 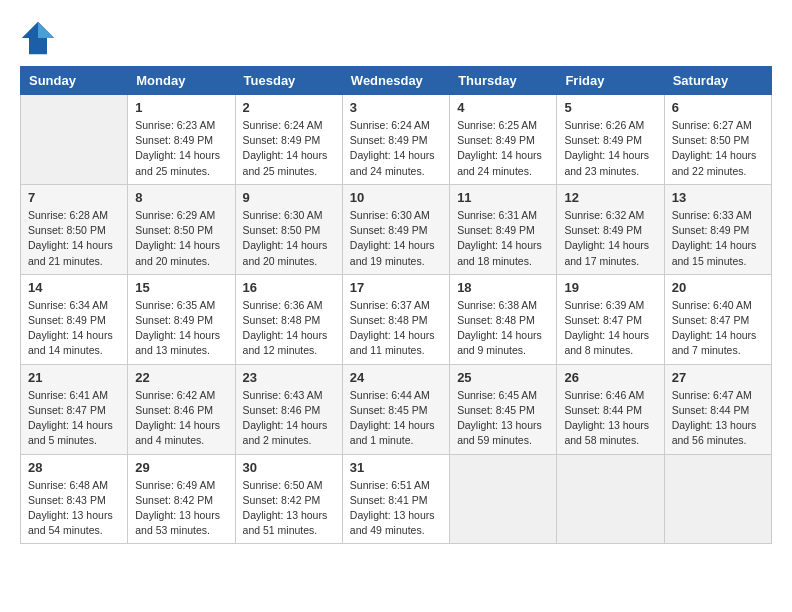 What do you see at coordinates (289, 288) in the screenshot?
I see `day-number: 16` at bounding box center [289, 288].